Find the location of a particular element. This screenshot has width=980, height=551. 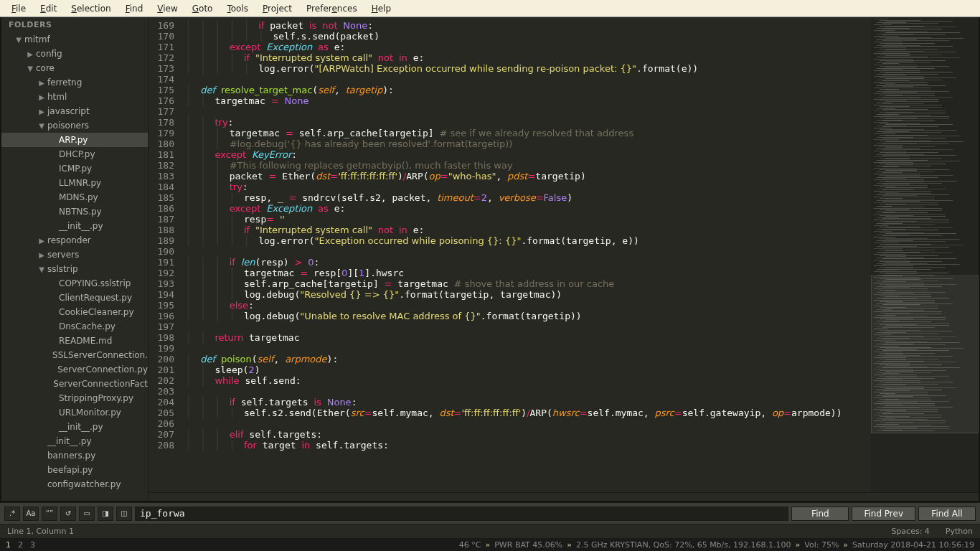

find-button: Find is located at coordinates (820, 514).